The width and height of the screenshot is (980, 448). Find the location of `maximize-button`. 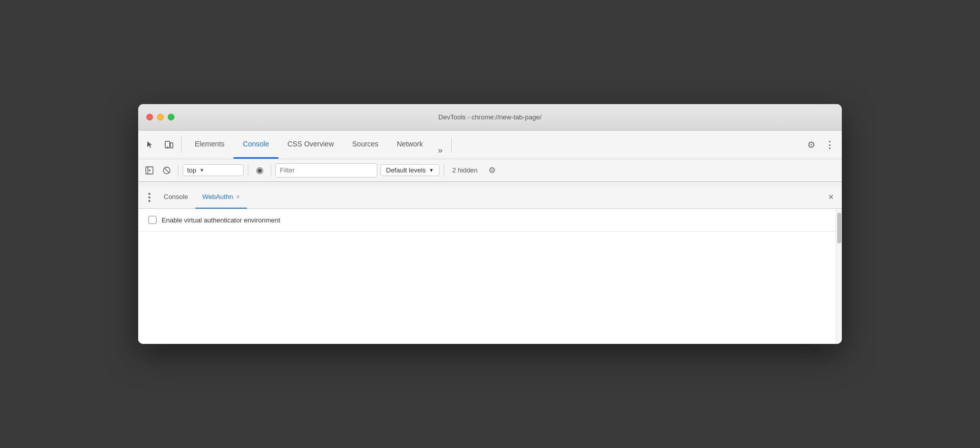

maximize-button is located at coordinates (171, 117).